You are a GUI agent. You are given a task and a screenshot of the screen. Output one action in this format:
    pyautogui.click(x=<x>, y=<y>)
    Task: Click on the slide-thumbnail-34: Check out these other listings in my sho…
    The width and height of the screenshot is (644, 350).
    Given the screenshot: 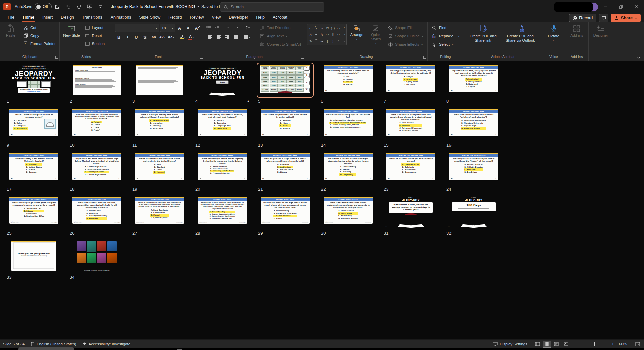 What is the action you would take?
    pyautogui.click(x=97, y=256)
    